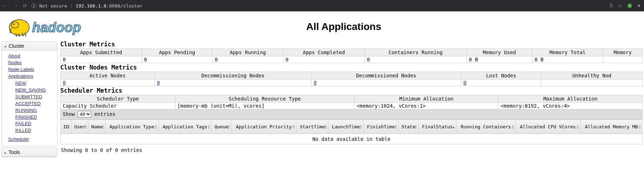  What do you see at coordinates (344, 27) in the screenshot?
I see `page-title: All Applications` at bounding box center [344, 27].